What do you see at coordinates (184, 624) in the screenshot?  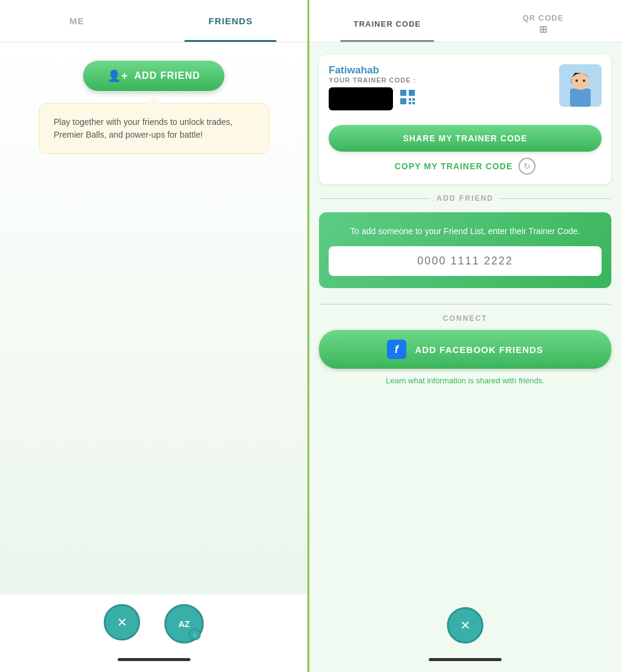 I see `sort-az-label: AZ` at bounding box center [184, 624].